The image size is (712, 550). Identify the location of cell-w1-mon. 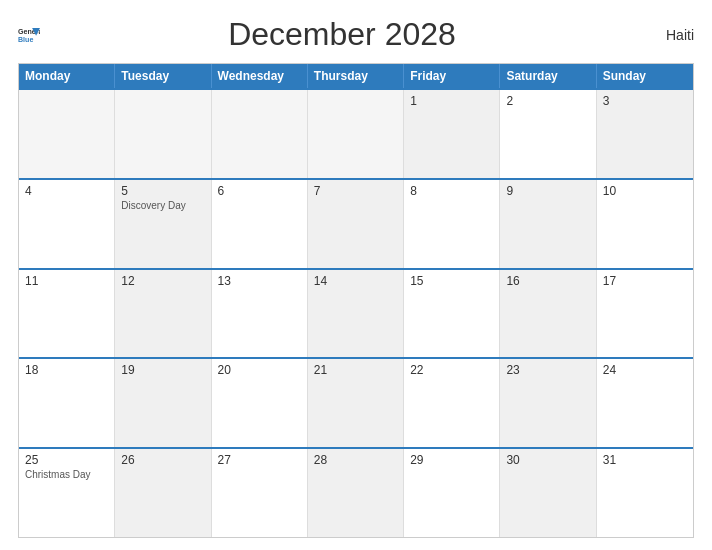
(67, 134).